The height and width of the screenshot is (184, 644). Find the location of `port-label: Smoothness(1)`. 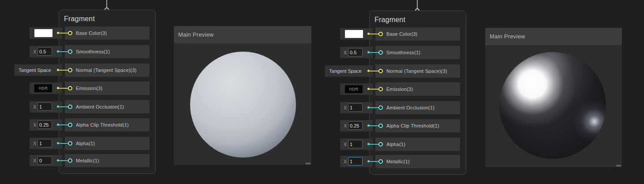

port-label: Smoothness(1) is located at coordinates (93, 52).